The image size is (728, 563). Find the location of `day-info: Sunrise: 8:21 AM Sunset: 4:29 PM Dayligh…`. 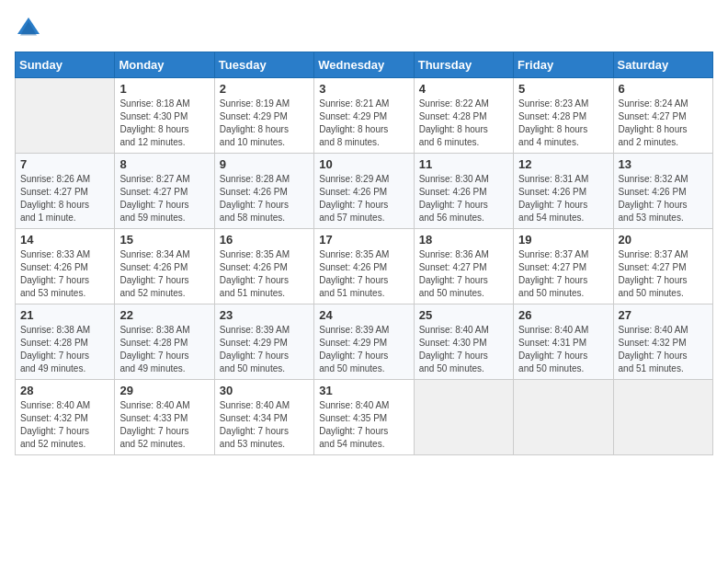

day-info: Sunrise: 8:21 AM Sunset: 4:29 PM Dayligh… is located at coordinates (364, 123).